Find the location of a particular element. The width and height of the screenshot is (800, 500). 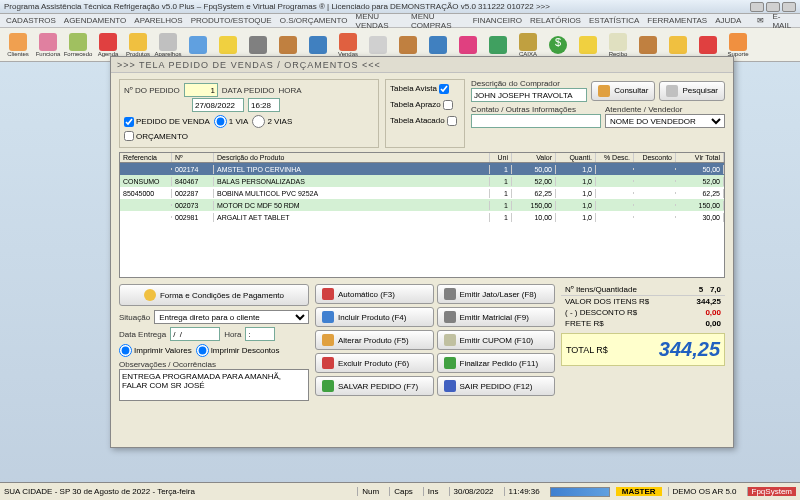

menubar: CADASTROS AGENDAMENTO APARELHOS PRODUTO/… is located at coordinates (400, 21).